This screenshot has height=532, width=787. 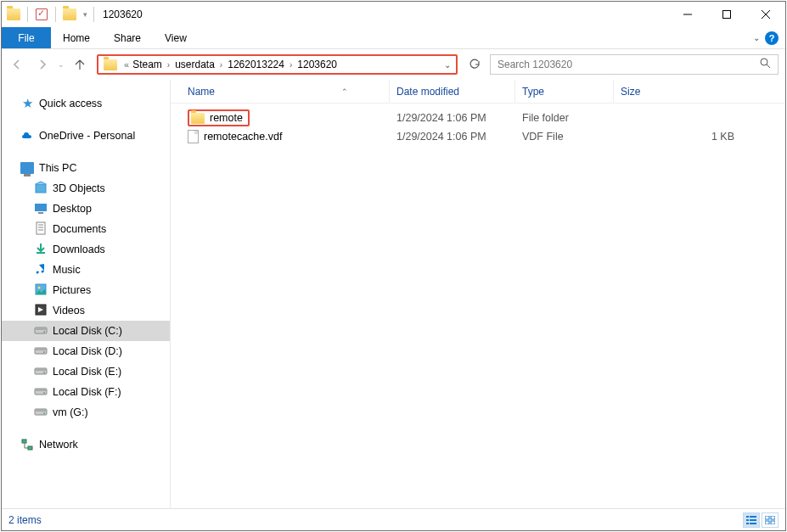 What do you see at coordinates (126, 64) in the screenshot?
I see `chevron-left-icon: «` at bounding box center [126, 64].